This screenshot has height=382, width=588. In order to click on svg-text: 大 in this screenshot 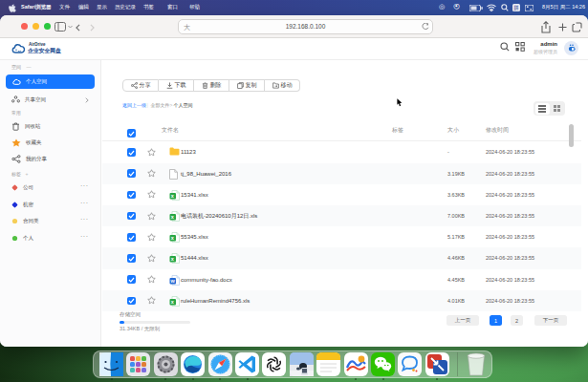, I will do `click(187, 27)`.